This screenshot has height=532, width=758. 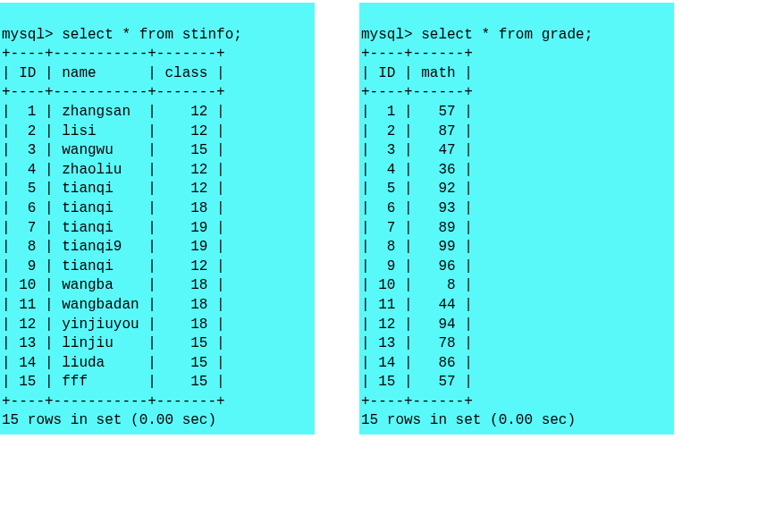 I want to click on table-row: | 7 | tianqi | 19 |, so click(x=114, y=228).